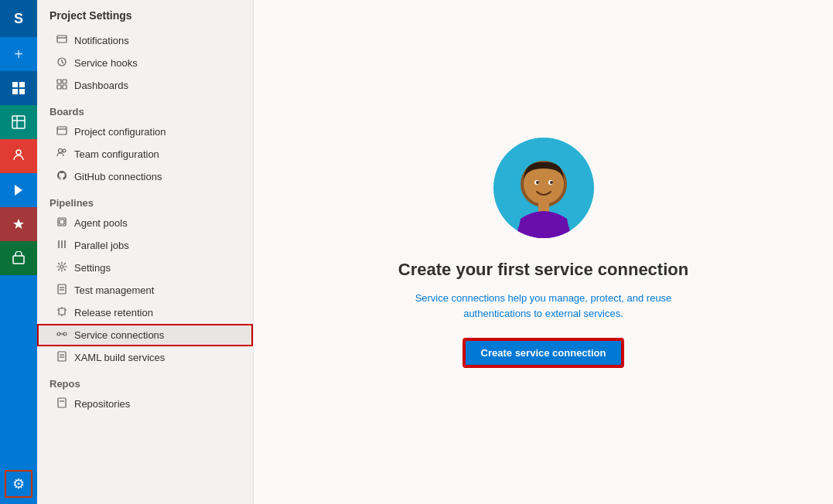 This screenshot has height=504, width=833. What do you see at coordinates (158, 357) in the screenshot?
I see `xaml-build-label: XAML build services` at bounding box center [158, 357].